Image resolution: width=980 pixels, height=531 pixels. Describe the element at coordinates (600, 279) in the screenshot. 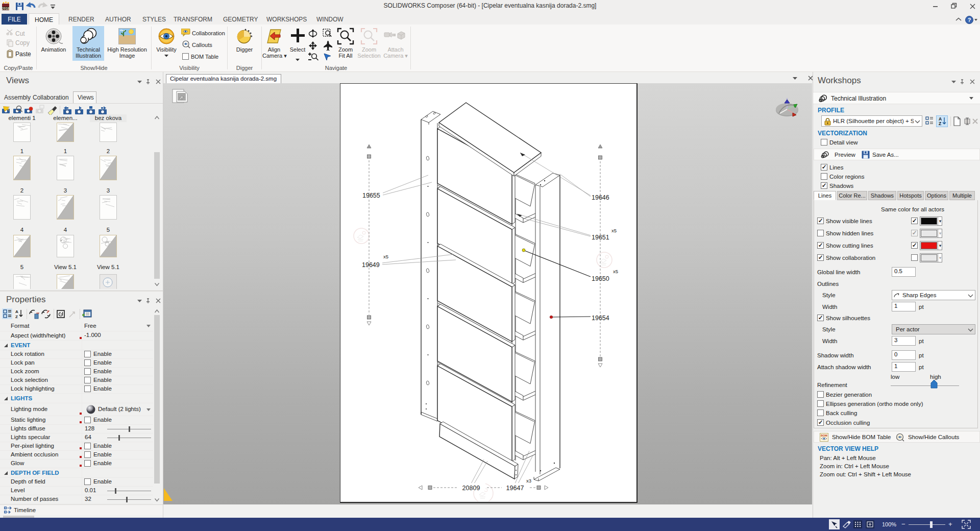

I see `svg-text: 19650` at that location.